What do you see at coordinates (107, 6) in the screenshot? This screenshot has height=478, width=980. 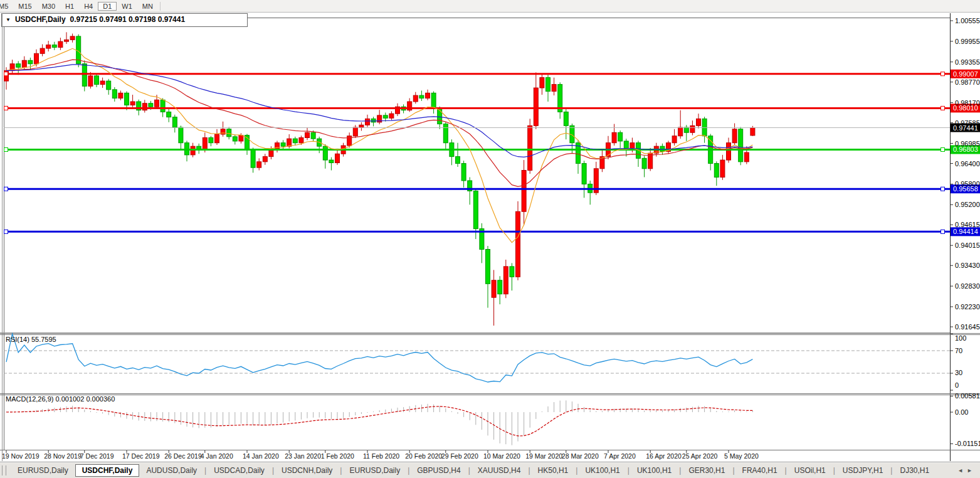 I see `timeframe-button-d1: D1` at bounding box center [107, 6].